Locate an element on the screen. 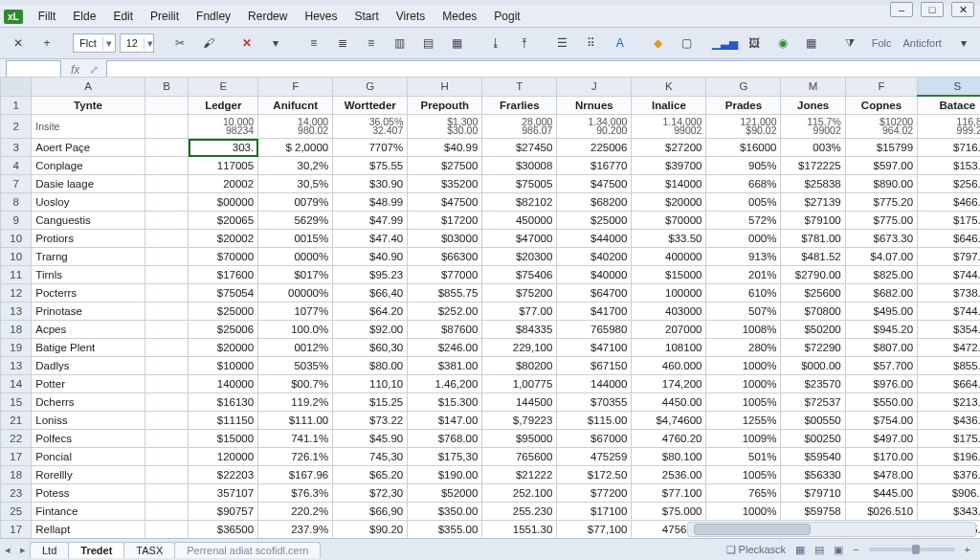  horizontal-scrollbar is located at coordinates (832, 529).